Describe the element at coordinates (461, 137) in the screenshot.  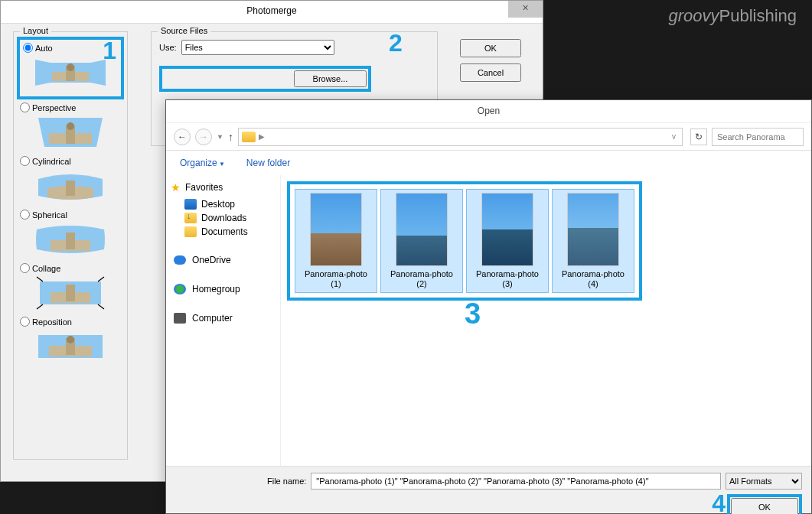
I see `address-bar: ▶ v` at that location.